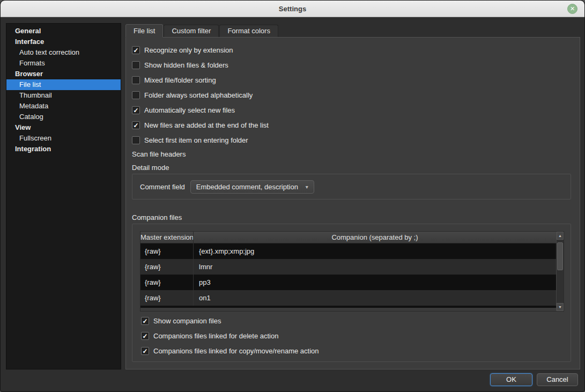  I want to click on checkbox-row: ✓ Show companion files, so click(230, 321).